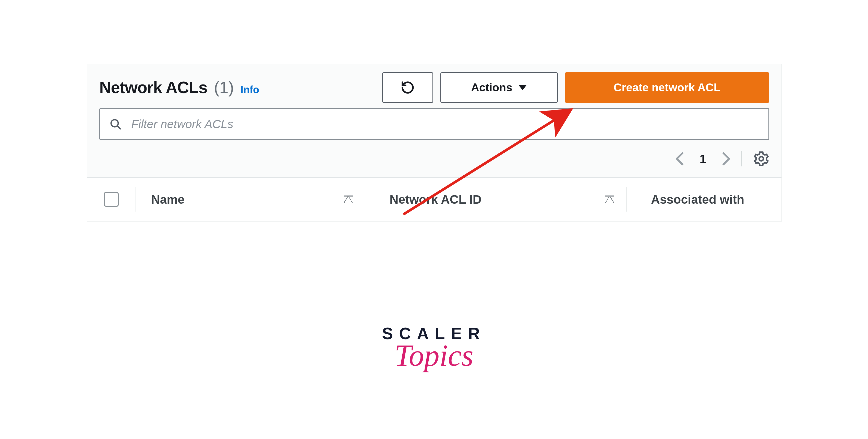 This screenshot has height=439, width=868. Describe the element at coordinates (726, 159) in the screenshot. I see `next-page-button` at that location.